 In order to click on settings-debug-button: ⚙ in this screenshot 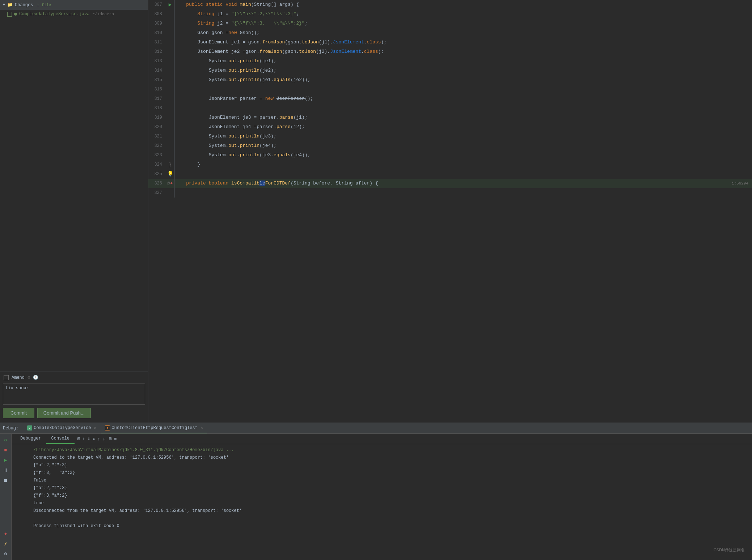, I will do `click(6, 554)`.